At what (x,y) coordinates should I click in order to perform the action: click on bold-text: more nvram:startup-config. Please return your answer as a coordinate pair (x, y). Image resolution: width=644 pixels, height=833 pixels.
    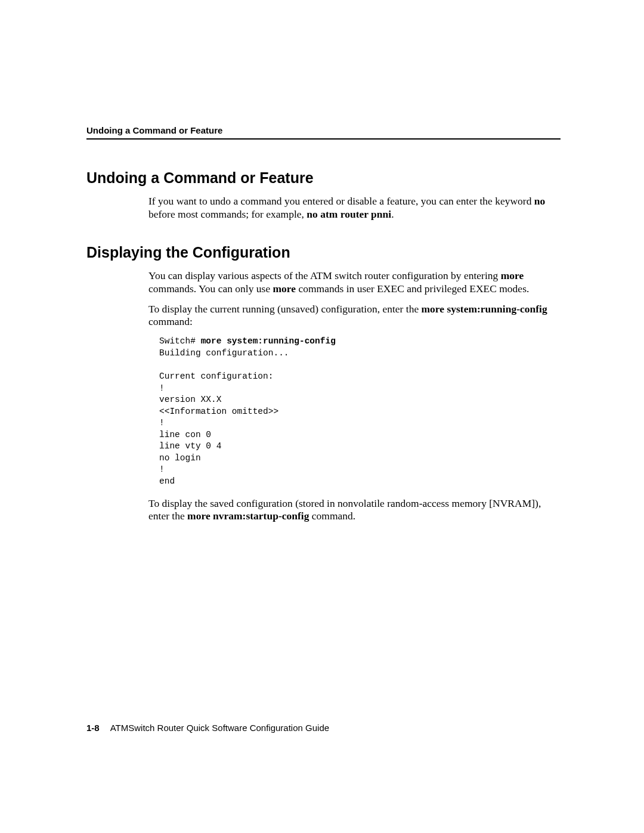
    Looking at the image, I should click on (248, 516).